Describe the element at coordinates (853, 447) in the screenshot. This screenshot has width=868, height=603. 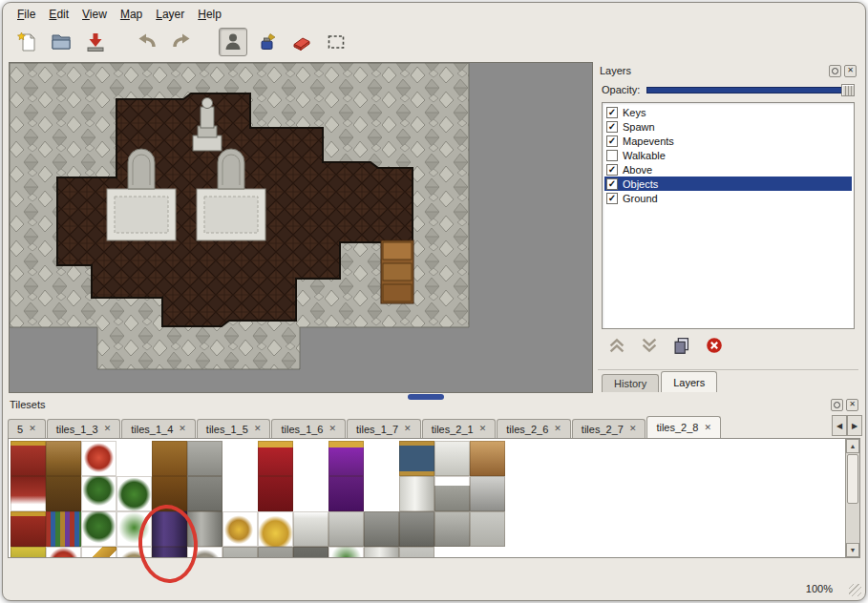
I see `scroll-up-button: ▲` at that location.